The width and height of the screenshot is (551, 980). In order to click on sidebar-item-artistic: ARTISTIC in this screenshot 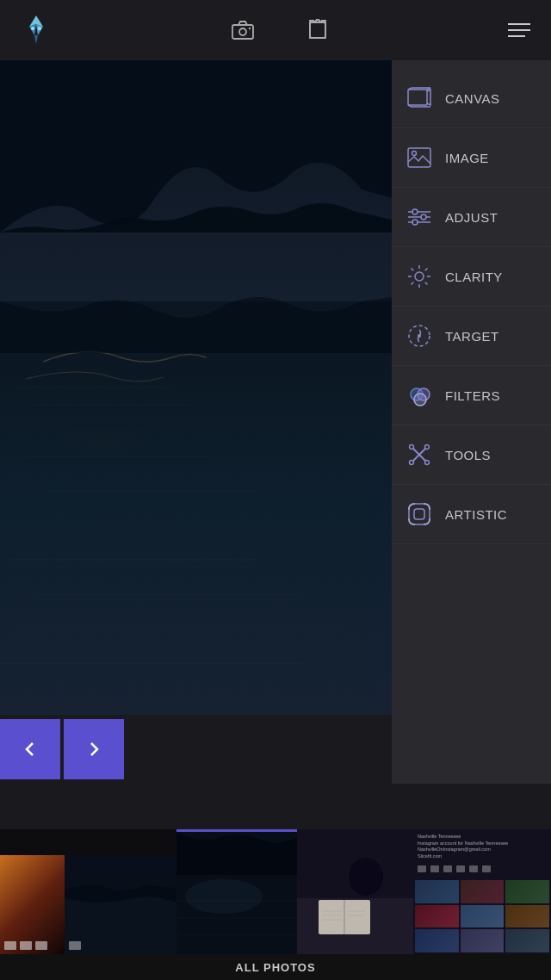, I will do `click(472, 515)`.